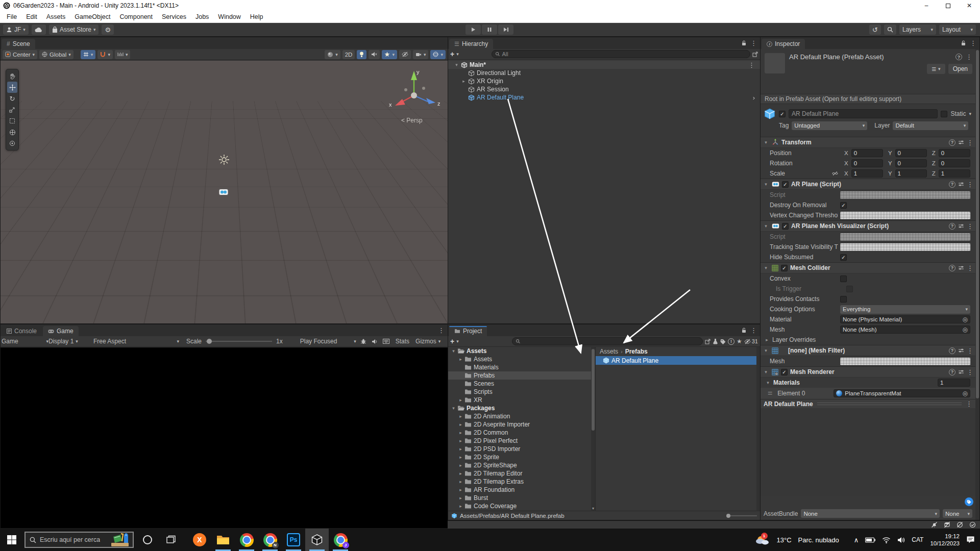 Image resolution: width=980 pixels, height=551 pixels. I want to click on open-prefab-button: Open, so click(961, 69).